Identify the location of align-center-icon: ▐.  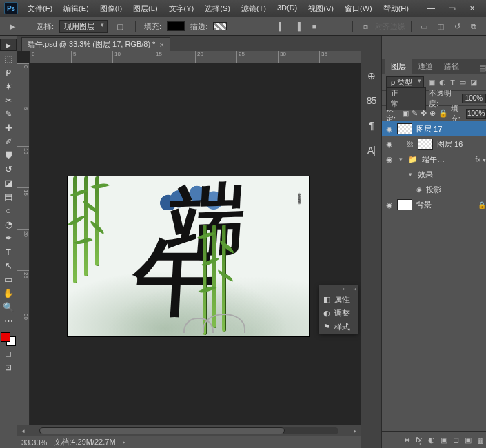
(298, 26).